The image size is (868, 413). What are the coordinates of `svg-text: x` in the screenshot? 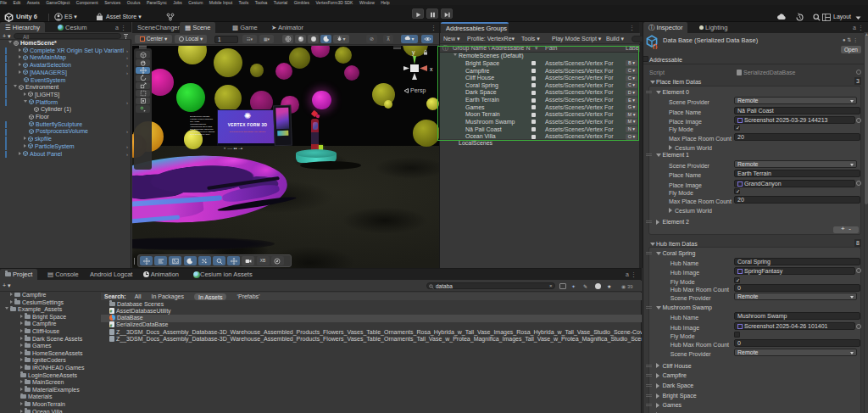 It's located at (431, 70).